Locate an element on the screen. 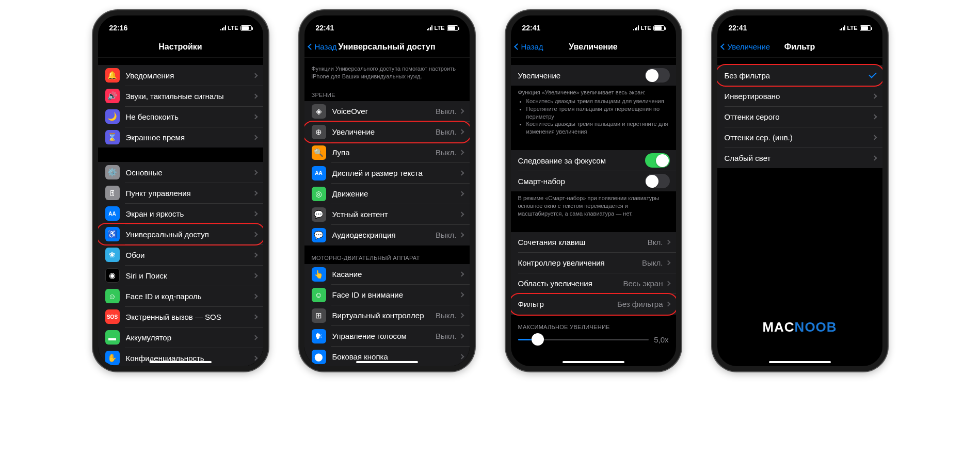  cell-label: Управление голосом is located at coordinates (384, 336).